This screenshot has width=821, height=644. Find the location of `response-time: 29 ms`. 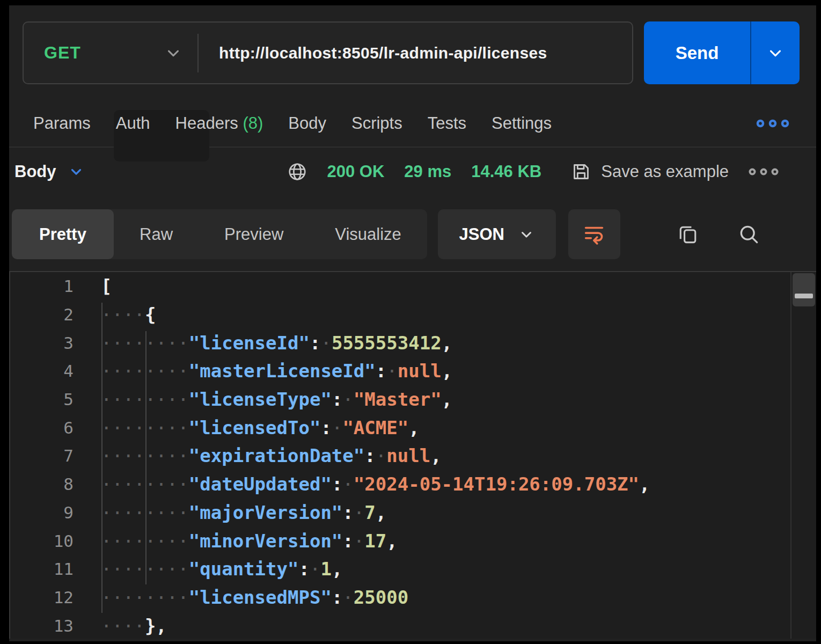

response-time: 29 ms is located at coordinates (428, 172).